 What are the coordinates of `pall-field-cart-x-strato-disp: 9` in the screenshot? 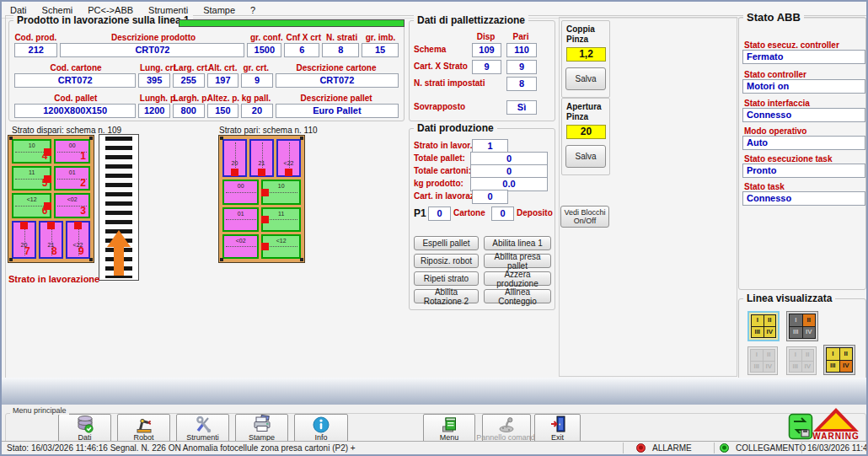 It's located at (487, 67).